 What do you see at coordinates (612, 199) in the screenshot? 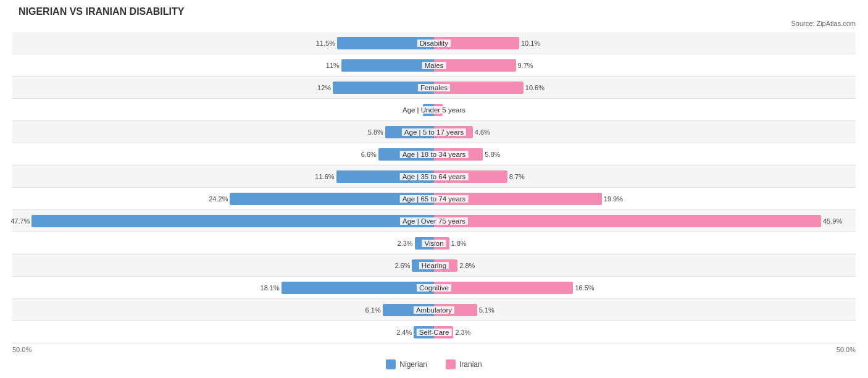
I see `iranian-value: 19.9%` at bounding box center [612, 199].